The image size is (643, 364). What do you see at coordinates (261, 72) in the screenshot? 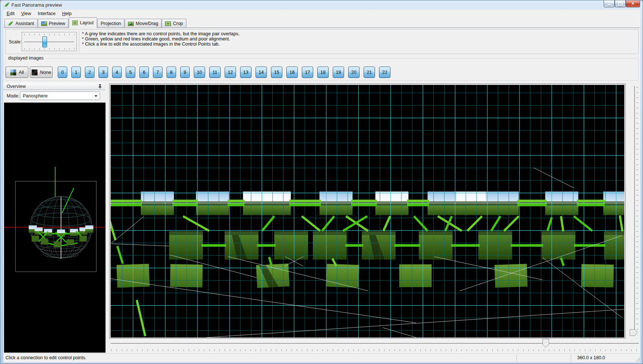
I see `image-toggle-button-14: 14` at bounding box center [261, 72].